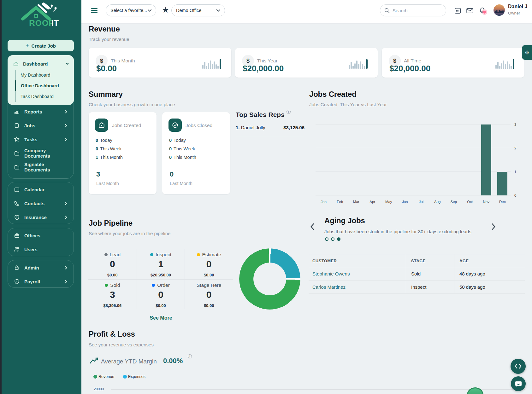  What do you see at coordinates (514, 13) in the screenshot?
I see `user-role: Owner` at bounding box center [514, 13].